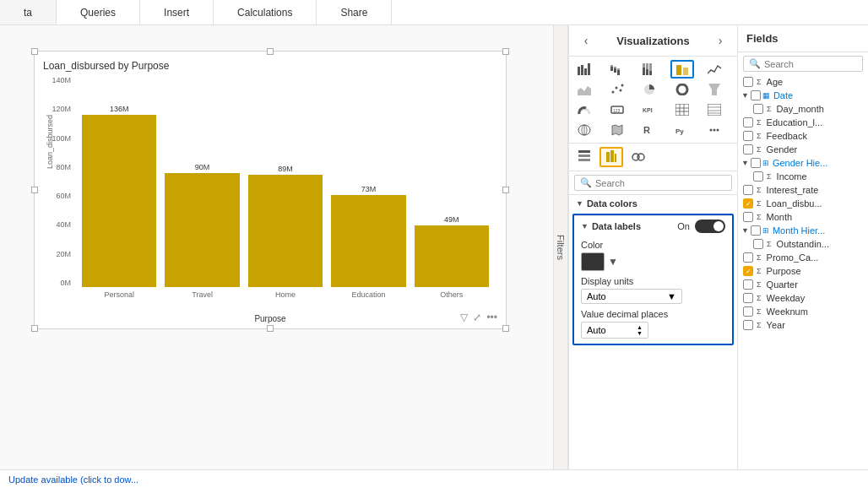 The width and height of the screenshot is (868, 488). Describe the element at coordinates (682, 69) in the screenshot. I see `viz-icon-clustered-bar` at that location.